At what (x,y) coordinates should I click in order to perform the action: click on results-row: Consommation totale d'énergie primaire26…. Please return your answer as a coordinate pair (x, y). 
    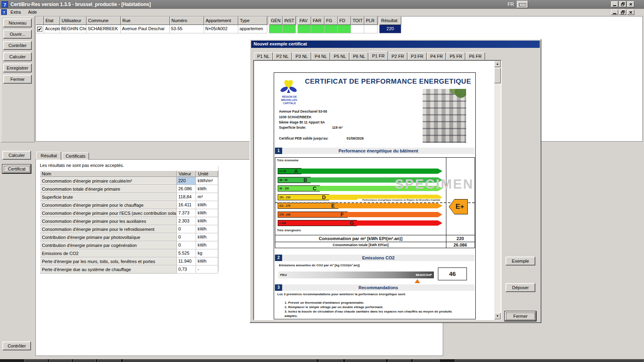
    Looking at the image, I should click on (129, 189).